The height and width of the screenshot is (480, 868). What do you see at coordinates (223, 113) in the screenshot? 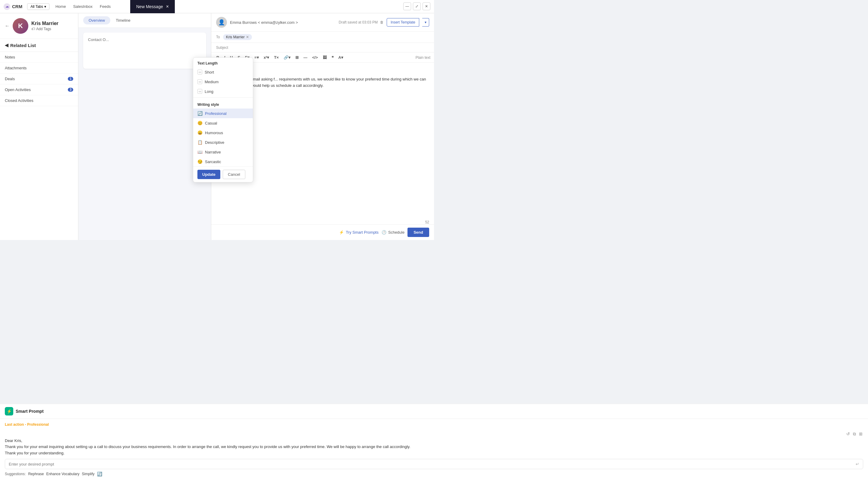
I see `dropdown-item-professional: 🔄 Professional` at bounding box center [223, 113].